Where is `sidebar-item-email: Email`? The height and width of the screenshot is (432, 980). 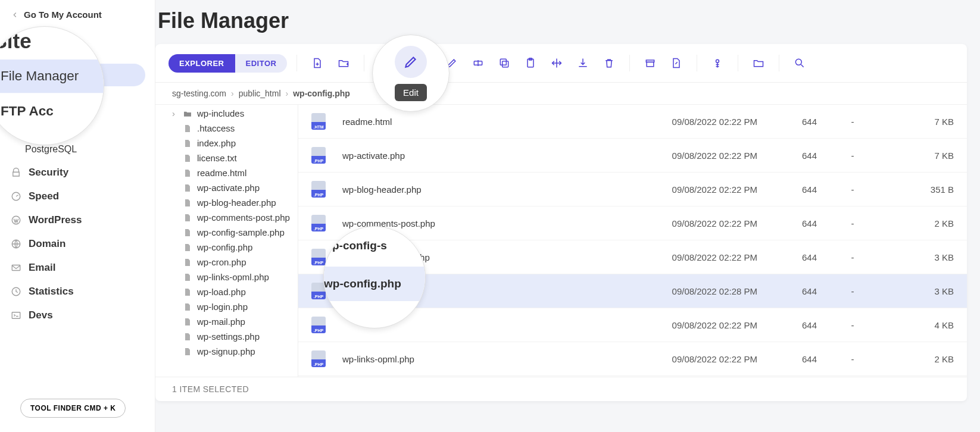
sidebar-item-email: Email is located at coordinates (77, 268).